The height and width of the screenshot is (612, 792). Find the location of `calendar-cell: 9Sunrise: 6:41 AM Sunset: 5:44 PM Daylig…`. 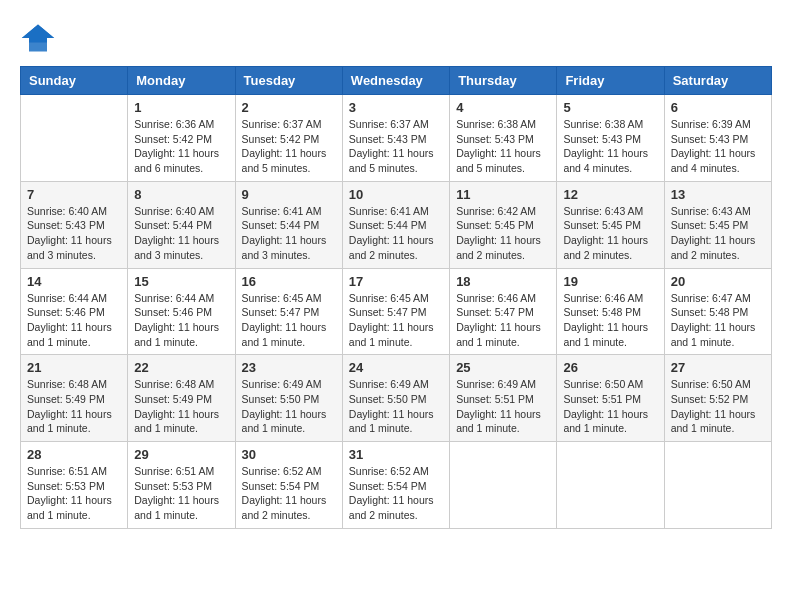

calendar-cell: 9Sunrise: 6:41 AM Sunset: 5:44 PM Daylig… is located at coordinates (288, 224).